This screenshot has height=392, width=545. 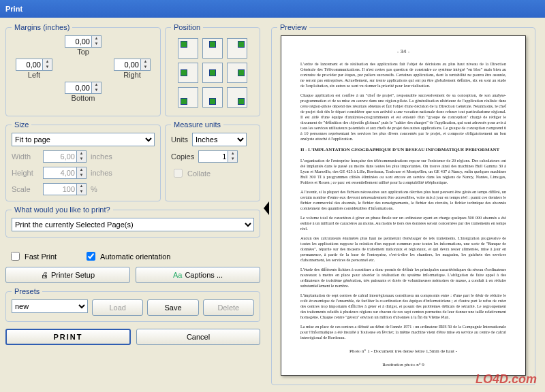 I want to click on collapse-arrow-icon, so click(x=266, y=208).